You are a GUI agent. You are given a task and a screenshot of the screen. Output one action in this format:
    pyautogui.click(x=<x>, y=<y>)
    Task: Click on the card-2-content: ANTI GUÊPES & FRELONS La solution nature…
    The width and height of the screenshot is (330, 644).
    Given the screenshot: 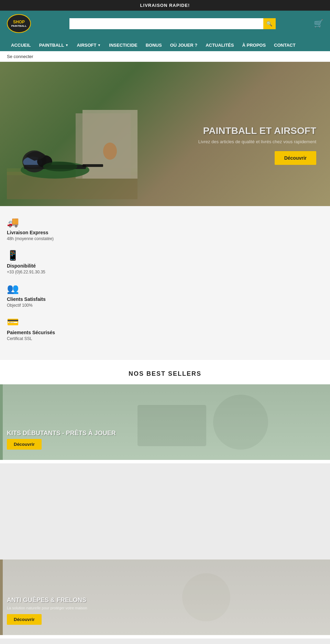 What is the action you would take?
    pyautogui.click(x=47, y=611)
    